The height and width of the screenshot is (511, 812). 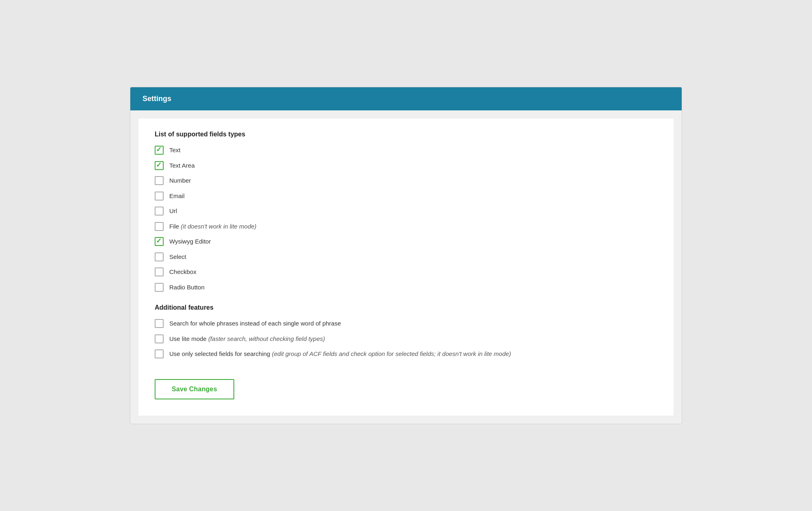 What do you see at coordinates (406, 339) in the screenshot?
I see `list-item: Use lite mode (faster search, without ch…` at bounding box center [406, 339].